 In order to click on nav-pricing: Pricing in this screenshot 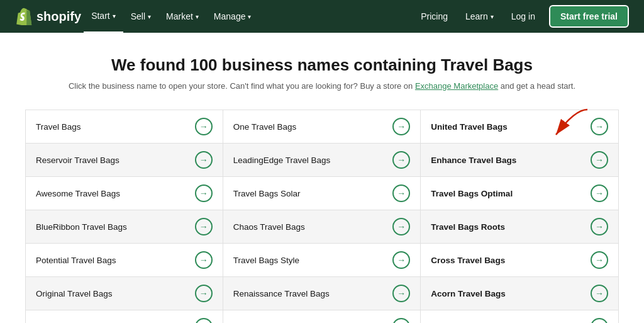, I will do `click(434, 16)`.